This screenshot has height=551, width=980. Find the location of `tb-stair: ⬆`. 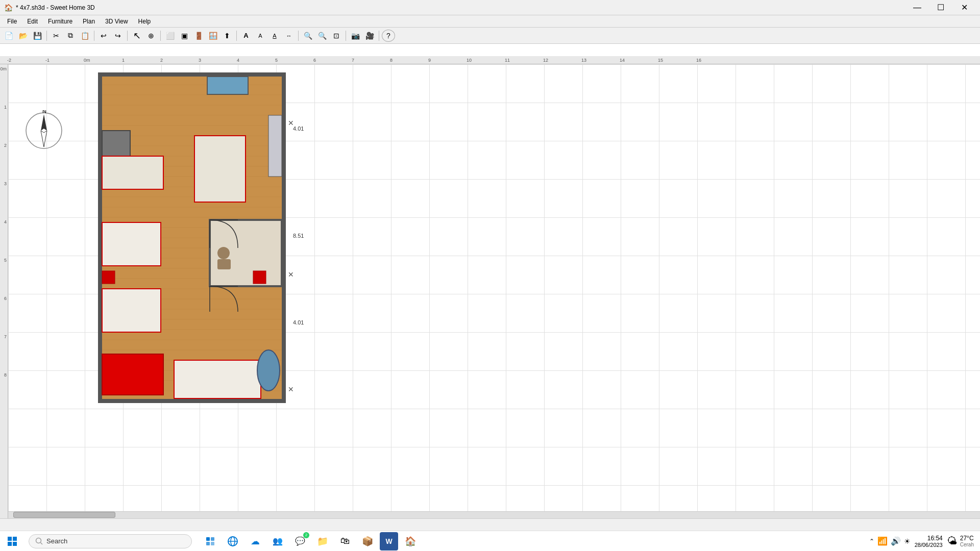

tb-stair: ⬆ is located at coordinates (227, 36).